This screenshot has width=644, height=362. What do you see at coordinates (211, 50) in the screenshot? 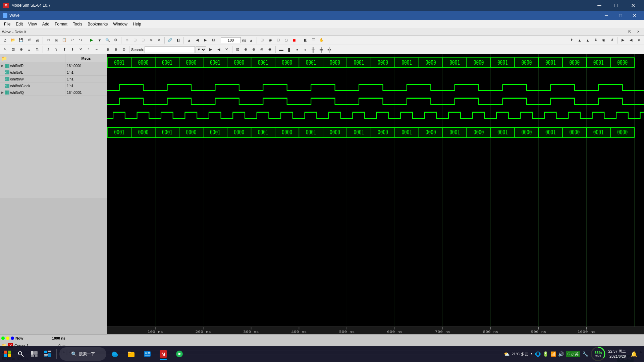
I see `search-go-button: ▶` at bounding box center [211, 50].